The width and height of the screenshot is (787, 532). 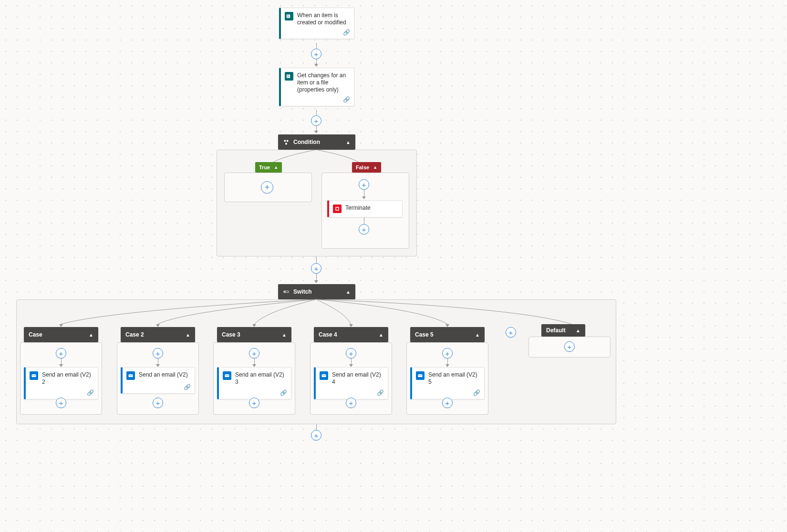 What do you see at coordinates (158, 335) in the screenshot?
I see `case-header: Case 2 ▲` at bounding box center [158, 335].